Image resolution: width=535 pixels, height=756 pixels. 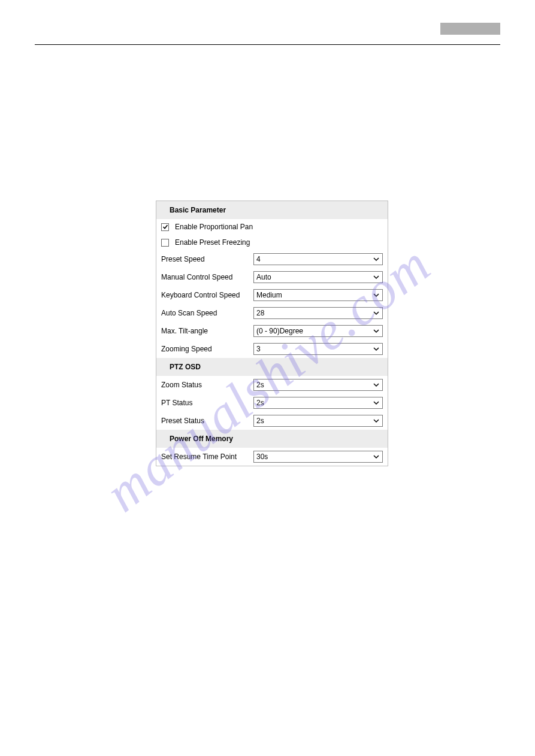 What do you see at coordinates (260, 421) in the screenshot?
I see `value-preset-status: 2s` at bounding box center [260, 421].